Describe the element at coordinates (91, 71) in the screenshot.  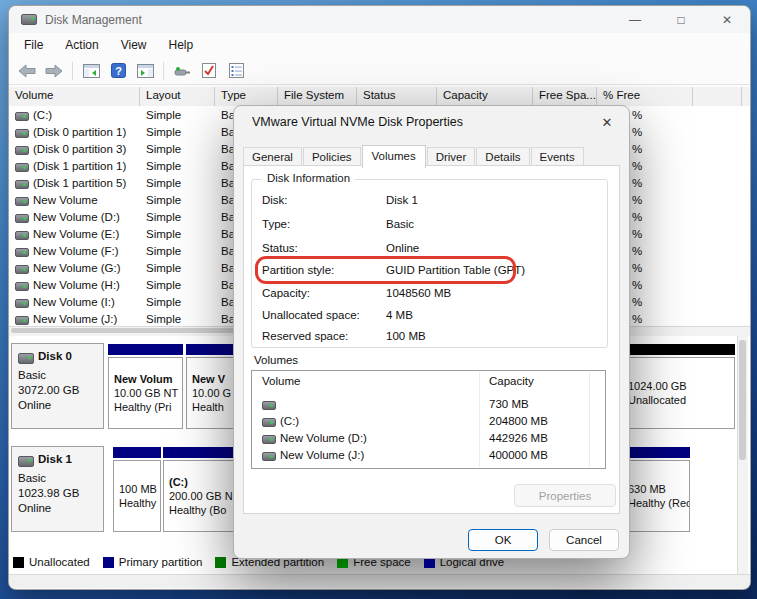
I see `show-console-tree-icon` at that location.